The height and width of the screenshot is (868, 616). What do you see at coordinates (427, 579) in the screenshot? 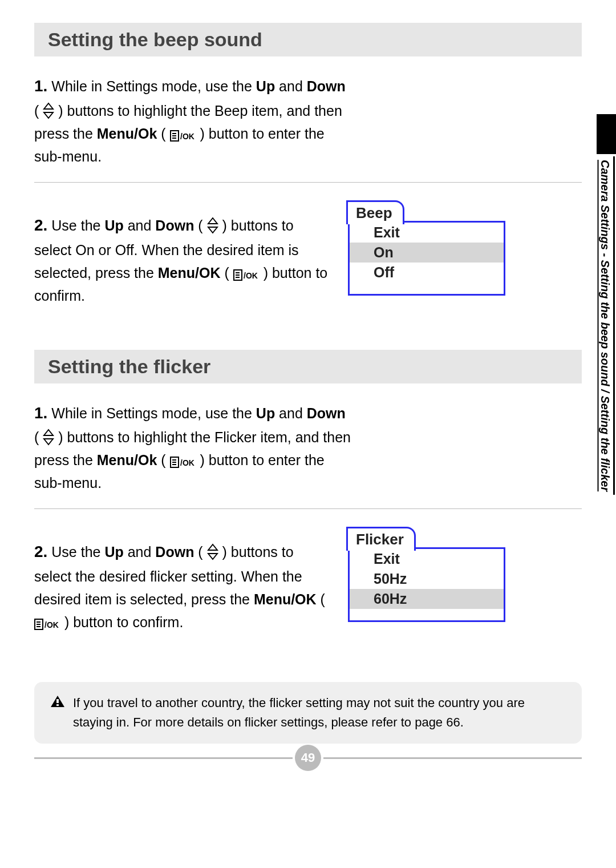
I see `lcd-item: 50Hz` at bounding box center [427, 579].